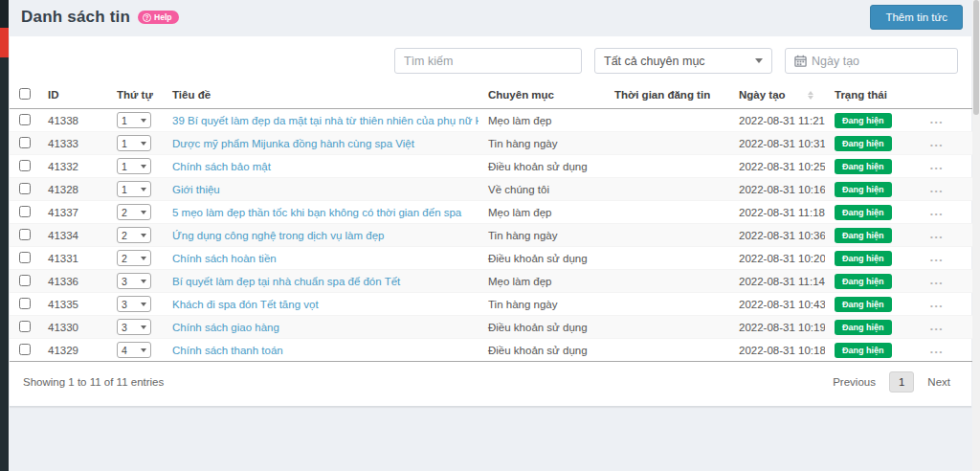  What do you see at coordinates (158, 17) in the screenshot?
I see `help-badge: ? Help` at bounding box center [158, 17].